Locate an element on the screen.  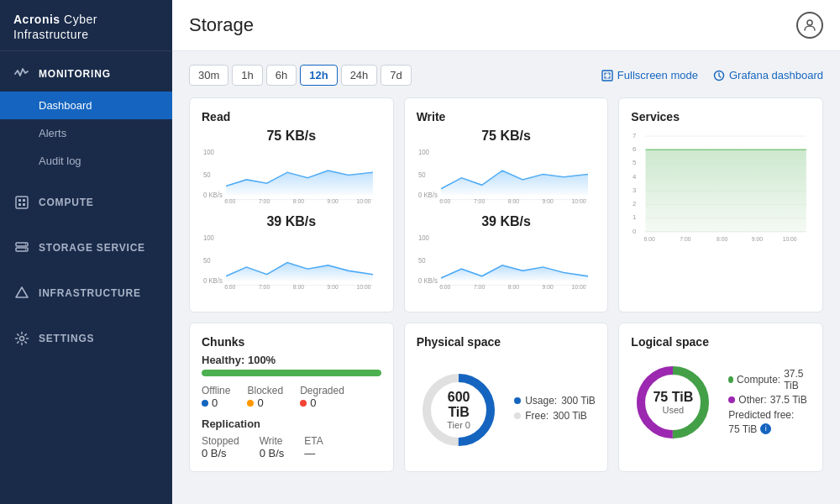
svg-text: 2 is located at coordinates (634, 203).